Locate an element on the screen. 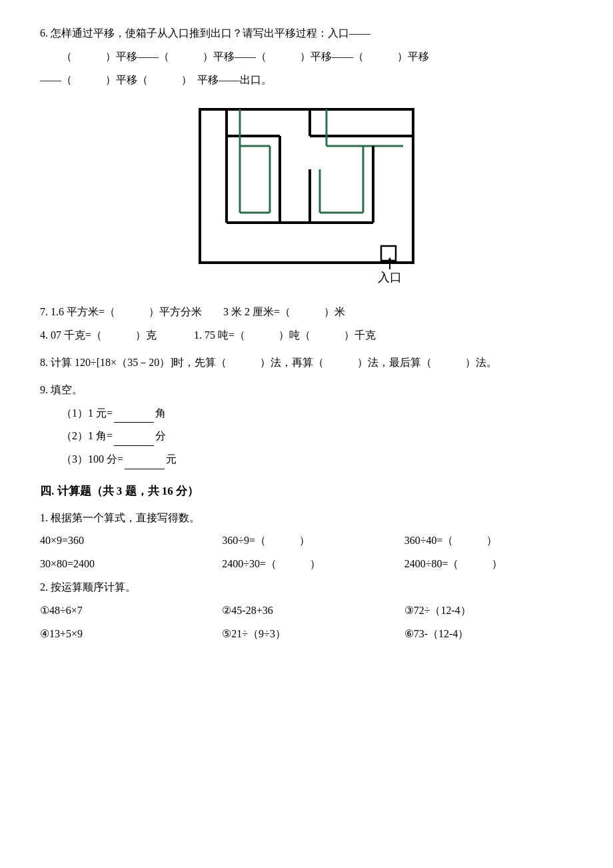 The height and width of the screenshot is (868, 613). section4-title: 四. 计算题（共 3 题，共 16 分） is located at coordinates (306, 492).